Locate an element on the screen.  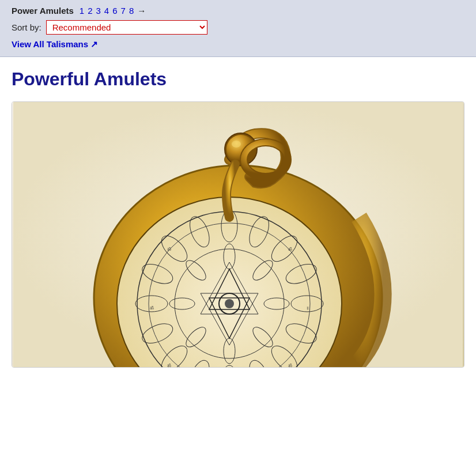
page-link-4: 4 is located at coordinates (107, 10).